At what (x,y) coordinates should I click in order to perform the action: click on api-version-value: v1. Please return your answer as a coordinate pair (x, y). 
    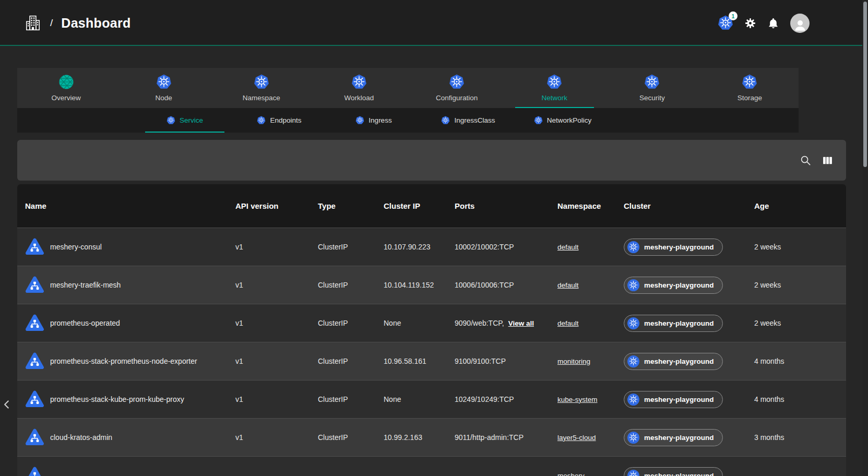
    Looking at the image, I should click on (277, 399).